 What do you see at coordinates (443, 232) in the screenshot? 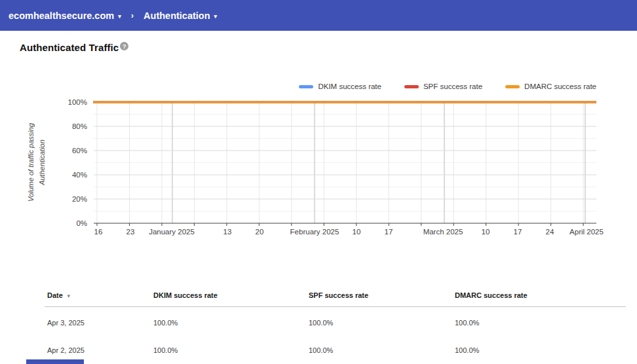
I see `x-axis-label: March 2025` at bounding box center [443, 232].